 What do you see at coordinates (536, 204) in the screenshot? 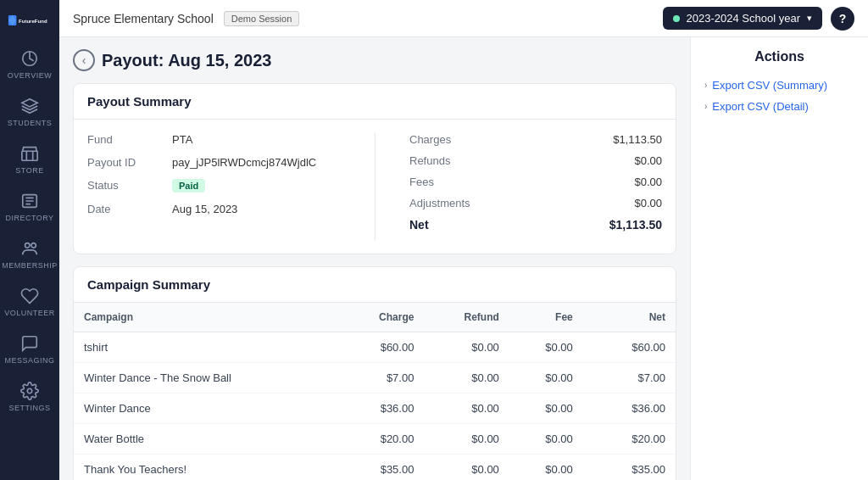
I see `adjustments-row: Adjustments $0.00` at bounding box center [536, 204].